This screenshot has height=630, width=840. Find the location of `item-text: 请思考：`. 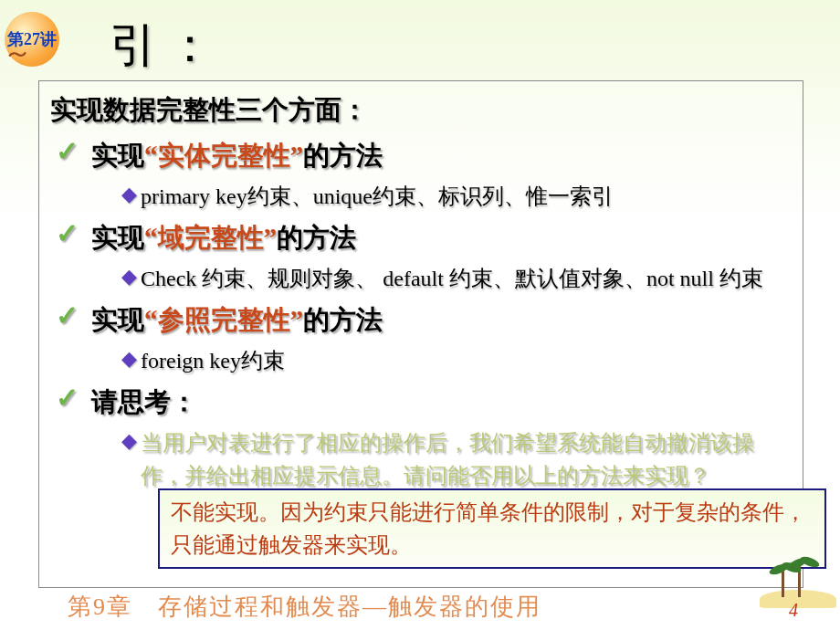

item-text: 请思考： is located at coordinates (144, 403).